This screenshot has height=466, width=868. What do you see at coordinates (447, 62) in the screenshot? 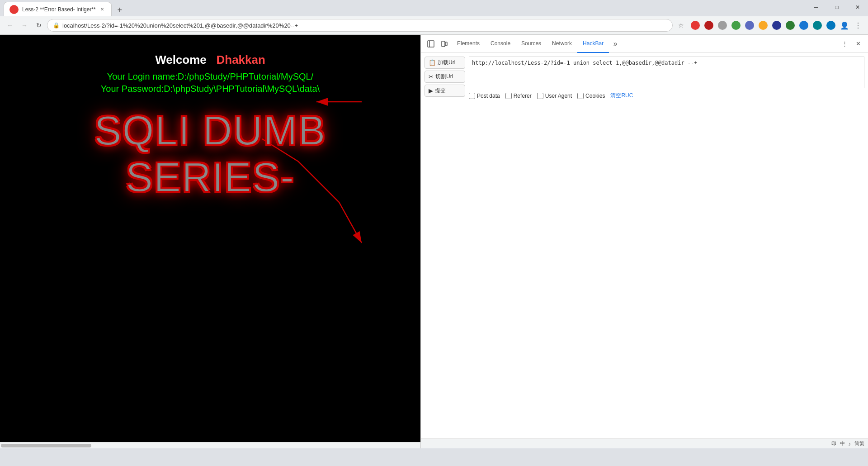
I see `load-url-label: 加载Url` at bounding box center [447, 62].